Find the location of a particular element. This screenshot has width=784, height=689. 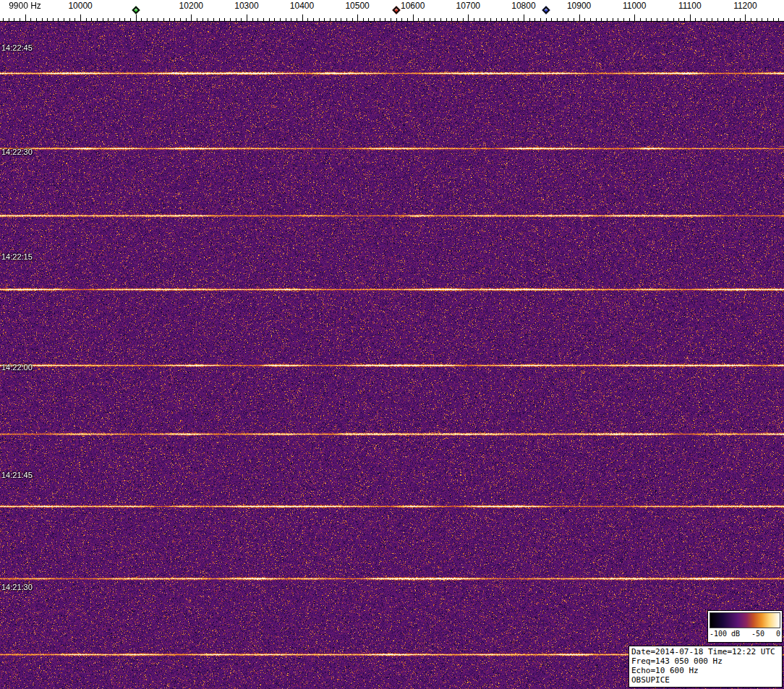

red-frequency-marker-icon is located at coordinates (396, 10).